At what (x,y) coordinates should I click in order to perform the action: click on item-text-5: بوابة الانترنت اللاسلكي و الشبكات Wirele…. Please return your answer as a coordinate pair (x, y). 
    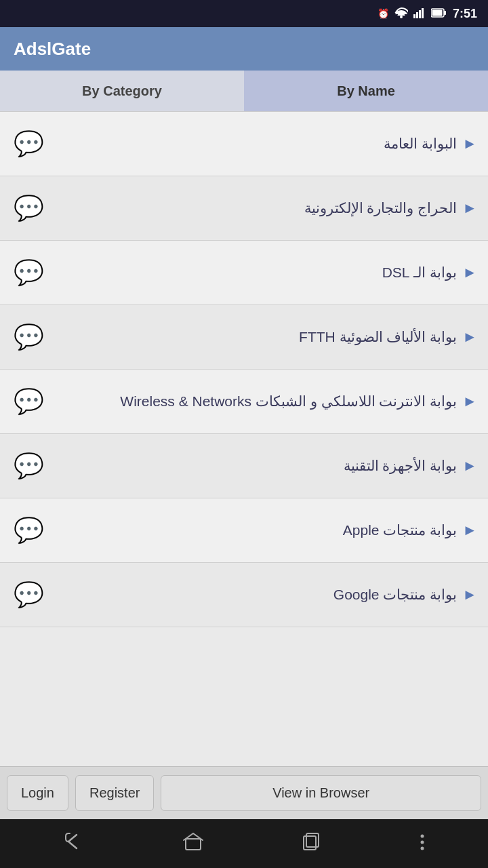
    Looking at the image, I should click on (257, 401).